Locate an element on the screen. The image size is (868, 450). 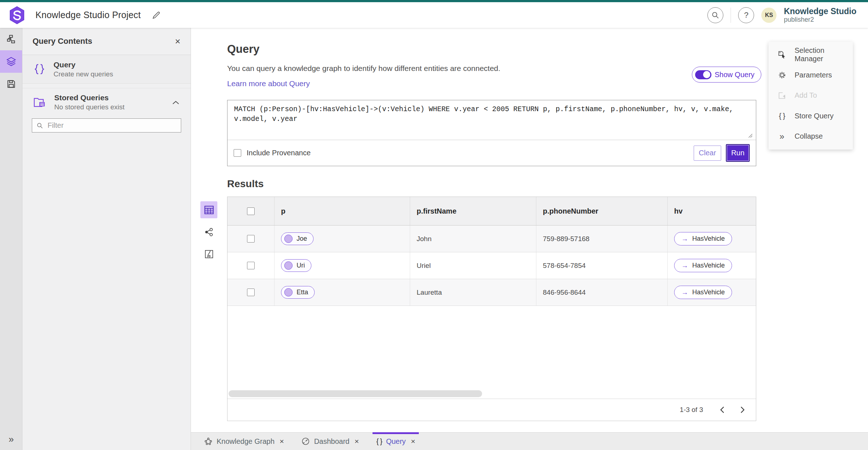
avatar: KS is located at coordinates (769, 15).